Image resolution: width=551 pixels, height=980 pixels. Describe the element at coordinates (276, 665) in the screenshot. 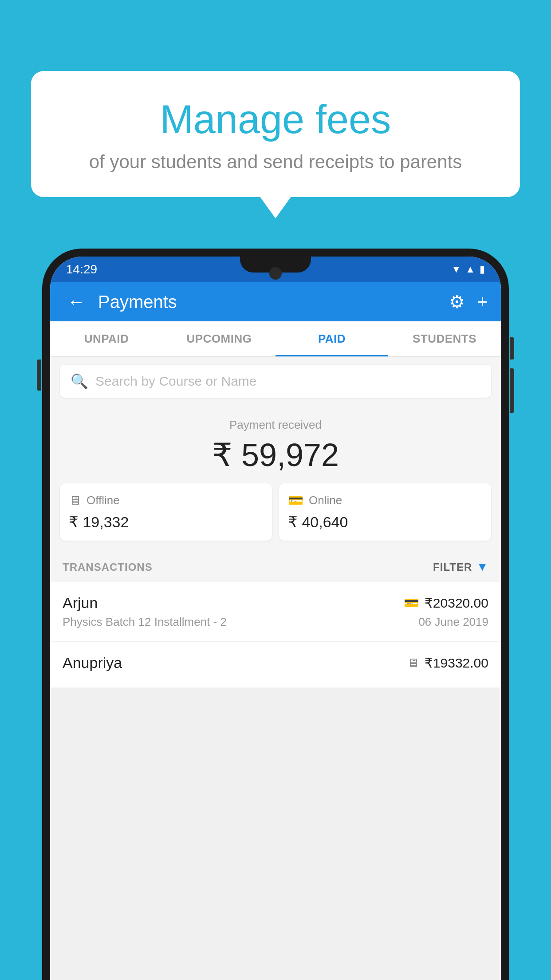

I see `transaction-item: Anupriya 🖥 ₹19332.00` at that location.